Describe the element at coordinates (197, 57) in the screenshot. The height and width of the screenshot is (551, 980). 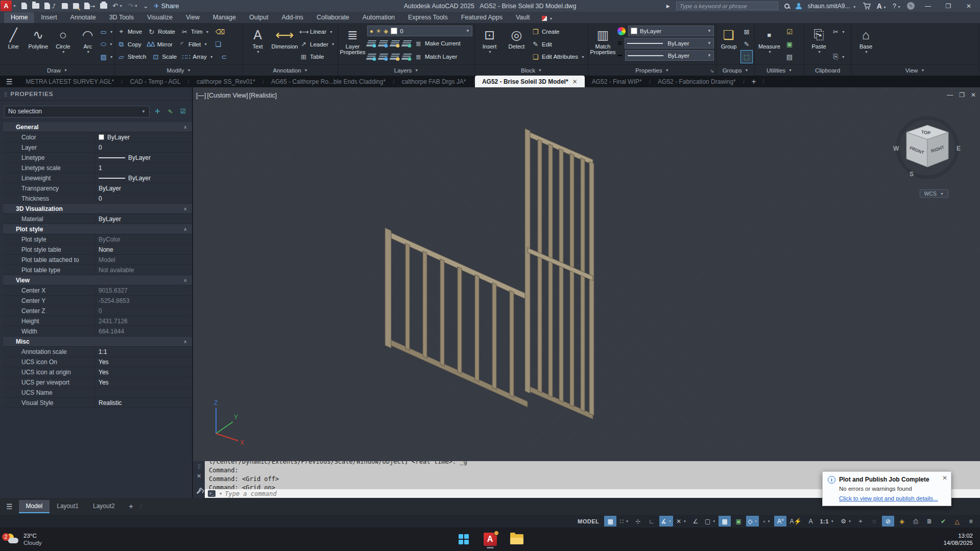
I see `array-button: ∷∷Array▼` at that location.